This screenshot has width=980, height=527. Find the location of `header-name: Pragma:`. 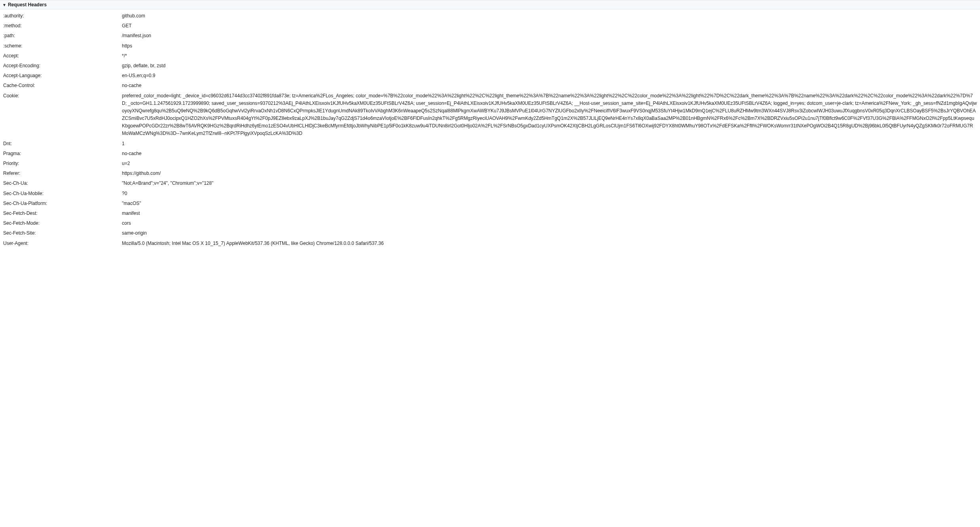

header-name: Pragma: is located at coordinates (63, 154).